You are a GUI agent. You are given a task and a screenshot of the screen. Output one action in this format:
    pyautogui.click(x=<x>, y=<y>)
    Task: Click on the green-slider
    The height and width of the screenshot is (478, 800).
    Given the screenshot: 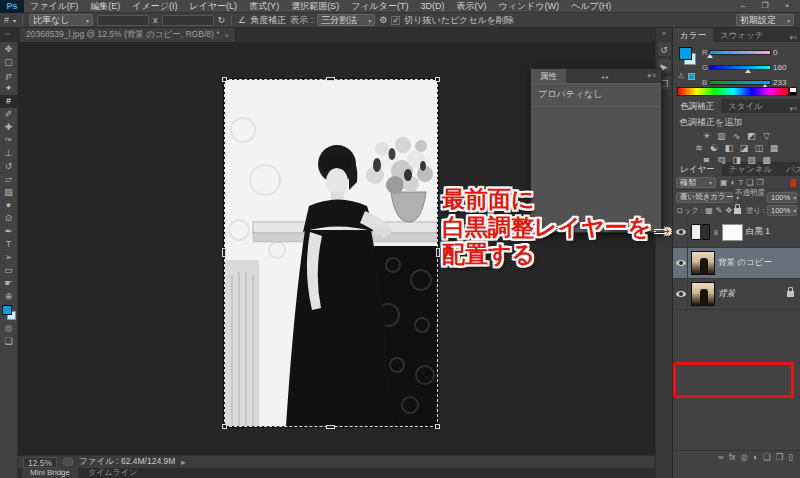 What is the action you would take?
    pyautogui.click(x=740, y=68)
    